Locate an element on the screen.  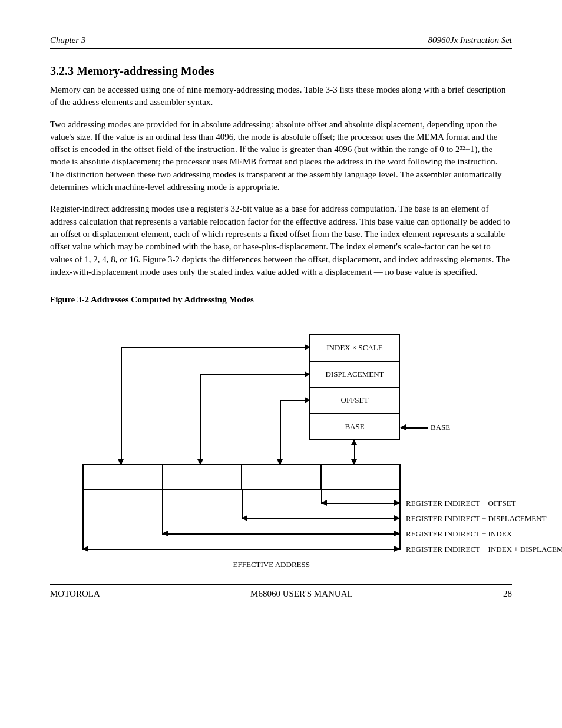
mode-label-1: REGISTER INDIRECT + OFFSET is located at coordinates (461, 503).